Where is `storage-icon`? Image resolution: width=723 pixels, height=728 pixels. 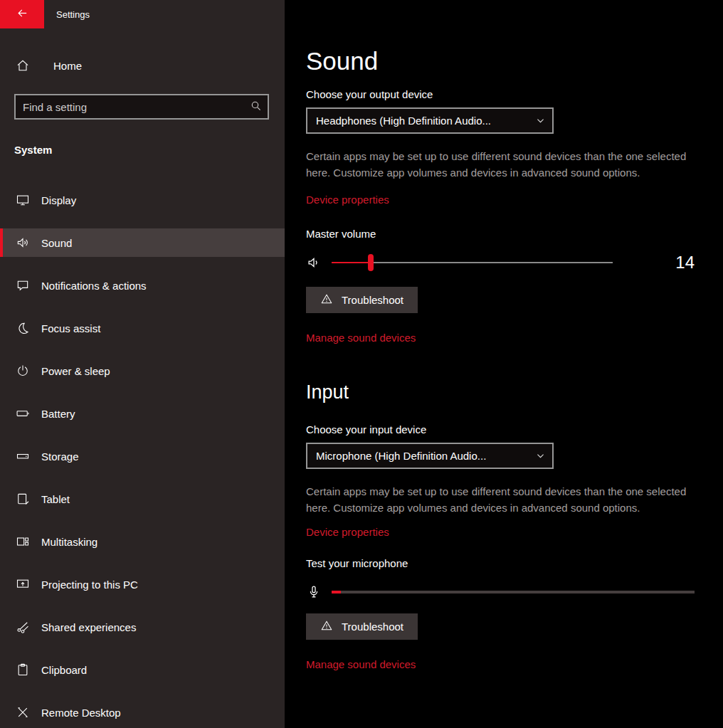
storage-icon is located at coordinates (23, 456).